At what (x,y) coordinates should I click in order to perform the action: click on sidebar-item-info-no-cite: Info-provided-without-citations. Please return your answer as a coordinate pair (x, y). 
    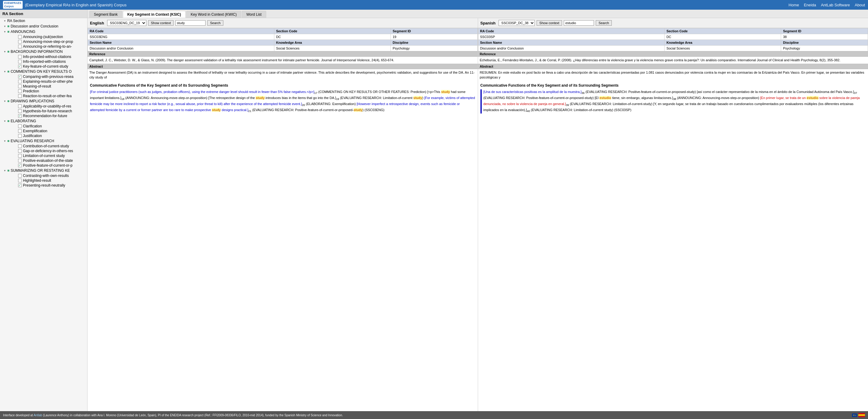
    Looking at the image, I should click on (45, 57).